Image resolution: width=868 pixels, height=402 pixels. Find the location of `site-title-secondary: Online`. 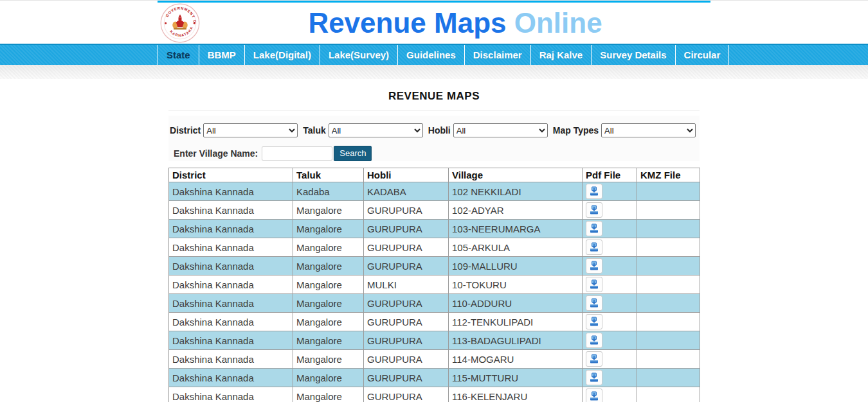

site-title-secondary: Online is located at coordinates (558, 23).